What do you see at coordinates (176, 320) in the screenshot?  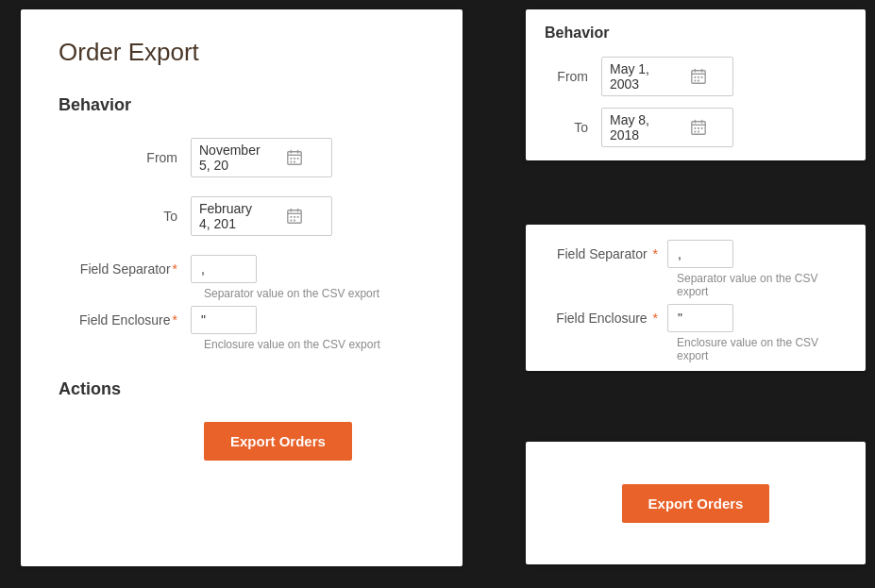 I see `enclosure-required: *` at bounding box center [176, 320].